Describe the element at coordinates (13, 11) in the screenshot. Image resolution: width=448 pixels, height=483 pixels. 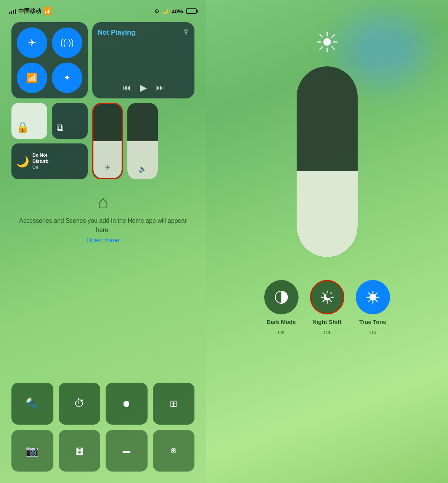
I see `signal-bars` at that location.